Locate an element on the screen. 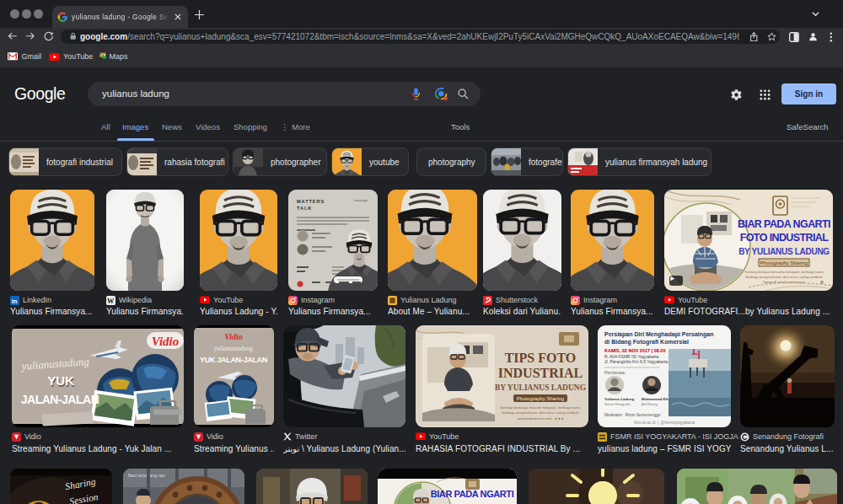  svg-text: YUK JALAN-JALAN is located at coordinates (234, 360).